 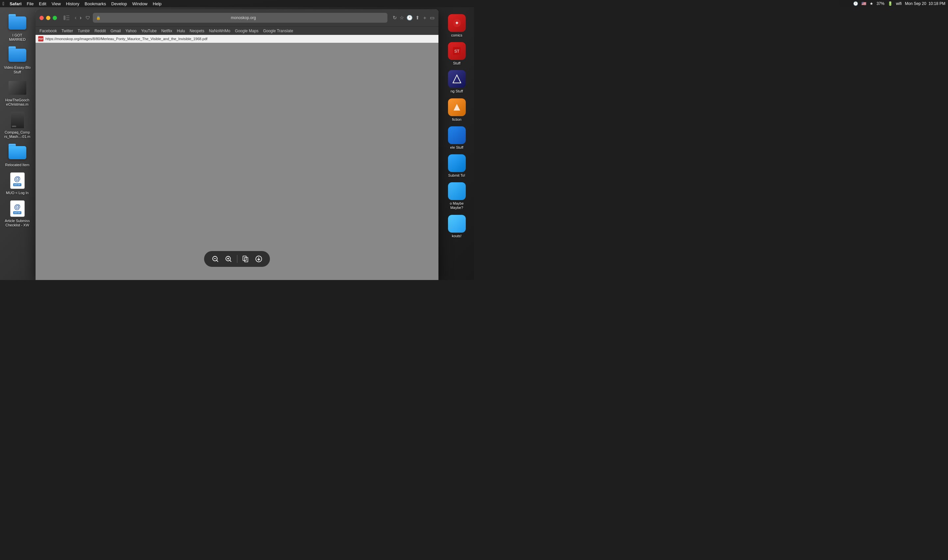 What do you see at coordinates (457, 82) in the screenshot?
I see `list-item: ng Stuff` at bounding box center [457, 82].